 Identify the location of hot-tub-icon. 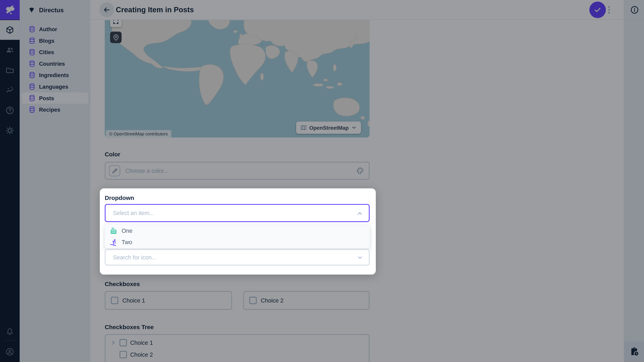
(114, 231).